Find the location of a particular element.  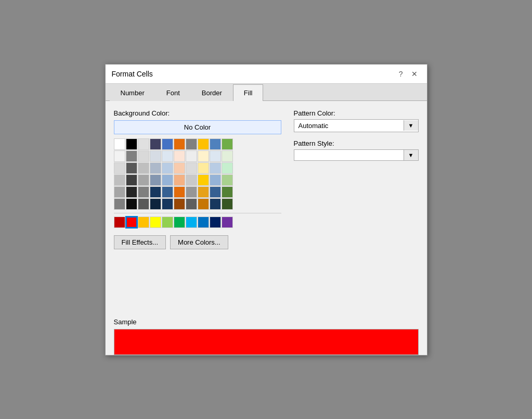

accent-color-row is located at coordinates (198, 222).